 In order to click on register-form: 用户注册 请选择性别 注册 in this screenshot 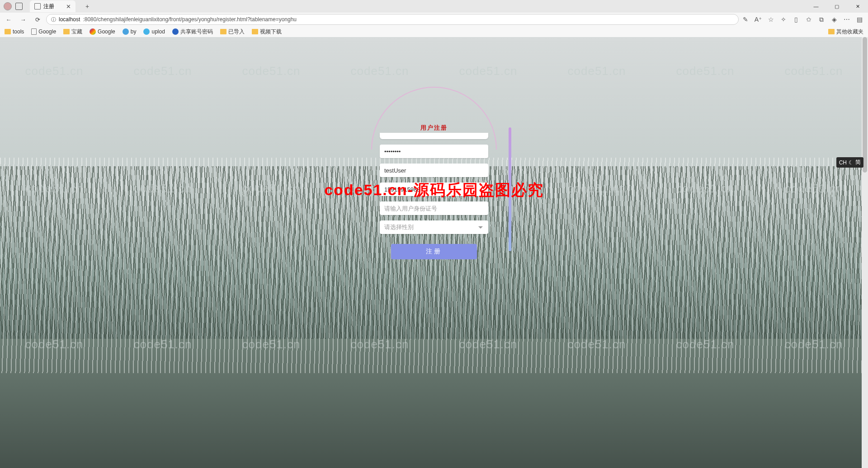, I will do `click(434, 173)`.